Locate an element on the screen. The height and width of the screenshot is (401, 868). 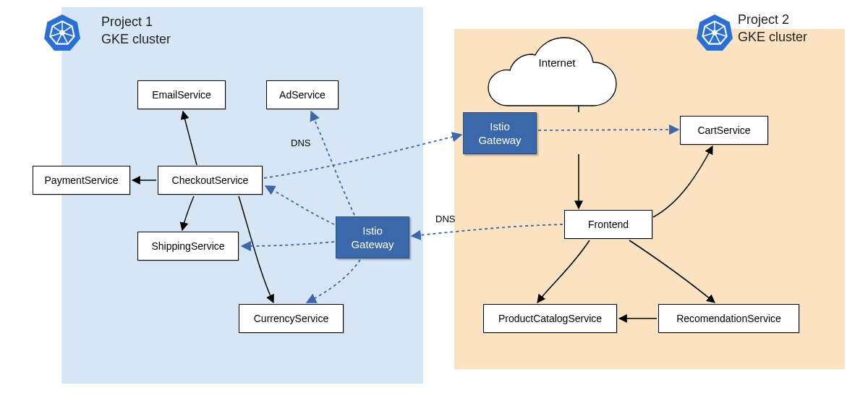
istio-gateway-1: Istio Gateway is located at coordinates (373, 237).